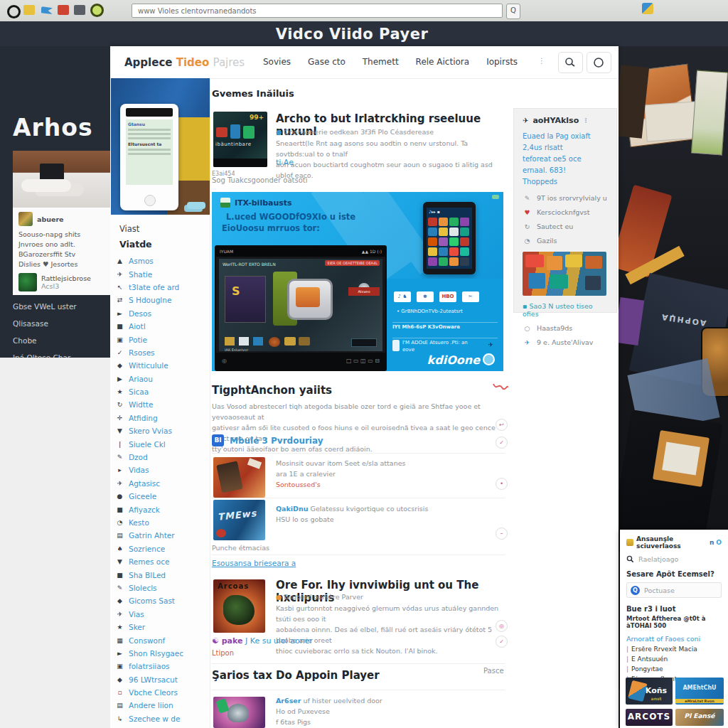 This screenshot has width=728, height=728. Describe the element at coordinates (162, 574) in the screenshot. I see `menu-item: ■ Sha BlLed` at that location.